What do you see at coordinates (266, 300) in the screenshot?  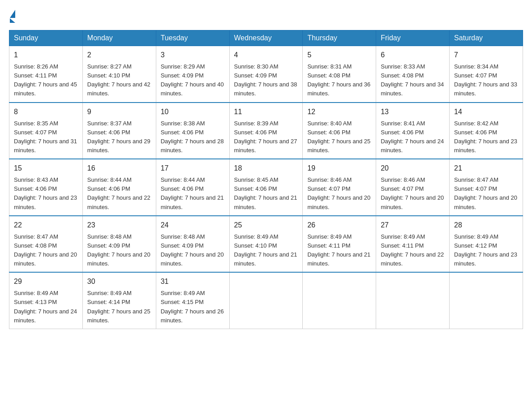 I see `week-row-5: 29Sunrise: 8:49 AMSunset: 4:13 PMDayligh…` at bounding box center [266, 300].